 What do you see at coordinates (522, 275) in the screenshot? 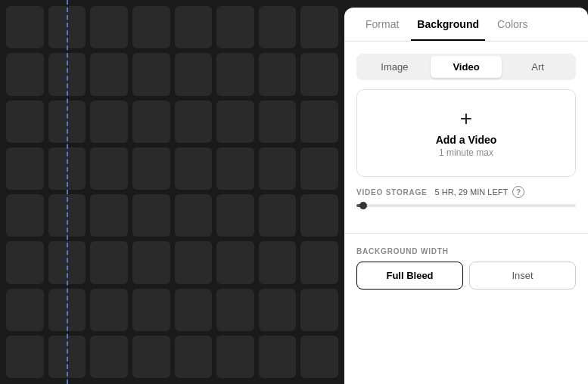
I see `bg-width-inset: Inset` at bounding box center [522, 275].